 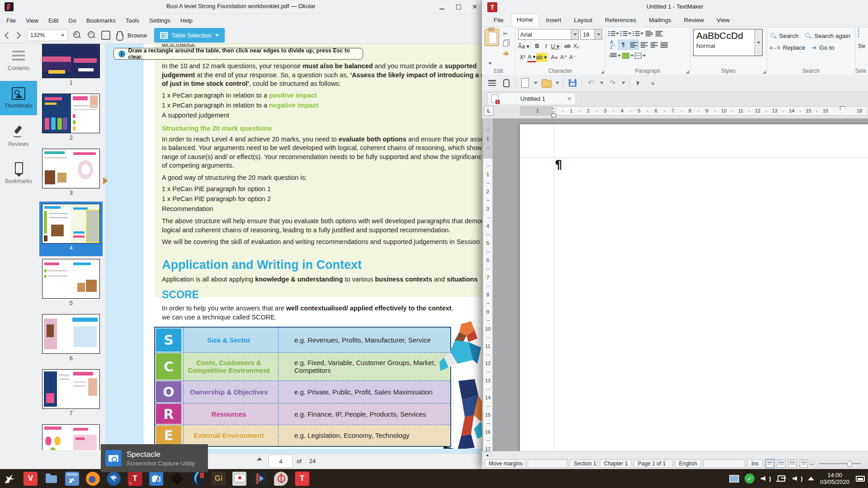 What do you see at coordinates (840, 464) in the screenshot?
I see `zoom-slider` at bounding box center [840, 464].